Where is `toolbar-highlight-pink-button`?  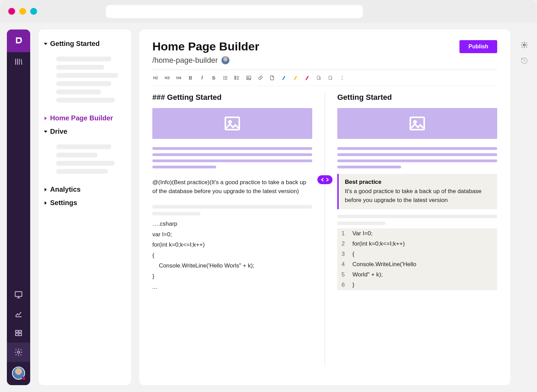 toolbar-highlight-pink-button is located at coordinates (307, 78).